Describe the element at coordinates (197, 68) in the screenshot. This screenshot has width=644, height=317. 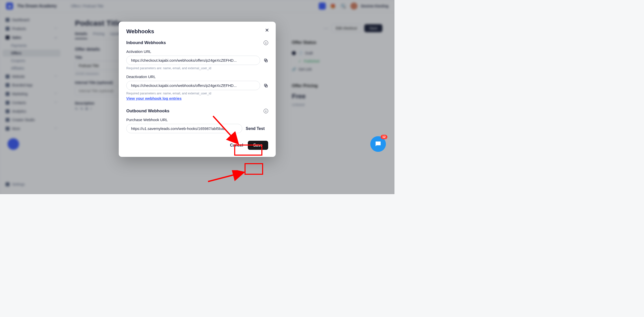
I see `activation-required-text: Required parameters are: name, email, an…` at that location.